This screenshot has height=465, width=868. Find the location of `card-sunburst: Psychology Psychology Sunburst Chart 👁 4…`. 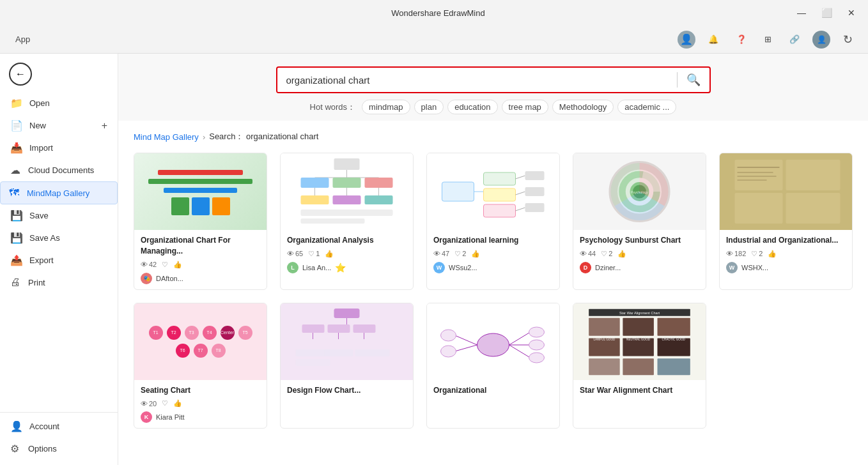

card-sunburst: Psychology Psychology Sunburst Chart 👁 4… is located at coordinates (639, 221).